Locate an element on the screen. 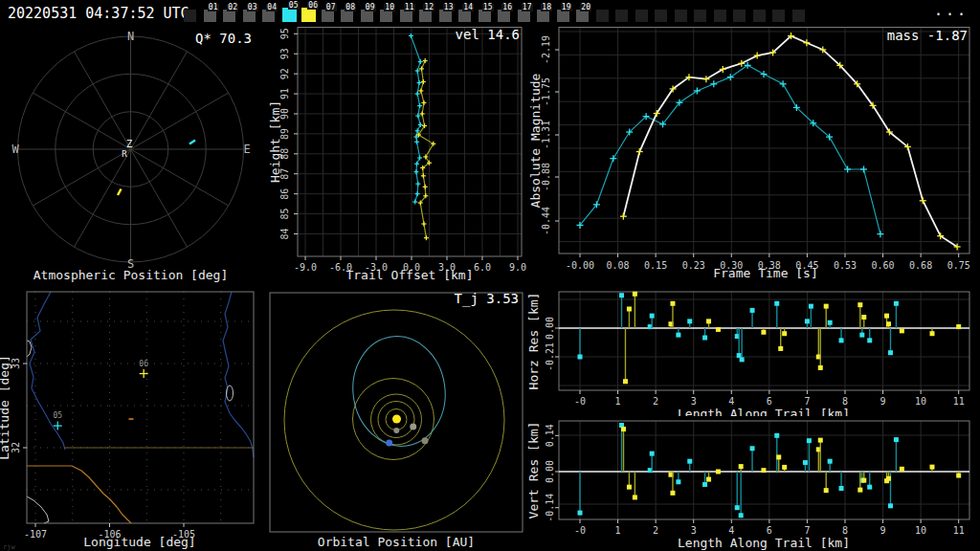 The height and width of the screenshot is (551, 980). y-axis-label: Horz Res [km] is located at coordinates (534, 342).